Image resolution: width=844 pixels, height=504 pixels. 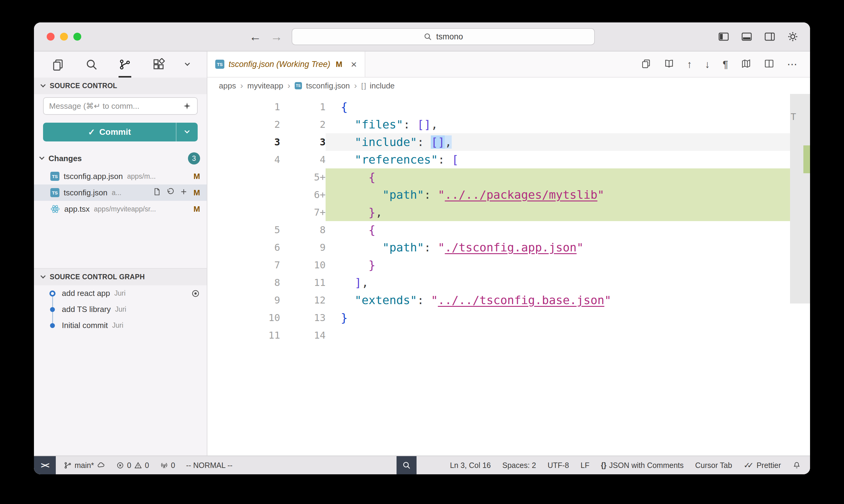 I want to click on source-control-icon, so click(x=125, y=65).